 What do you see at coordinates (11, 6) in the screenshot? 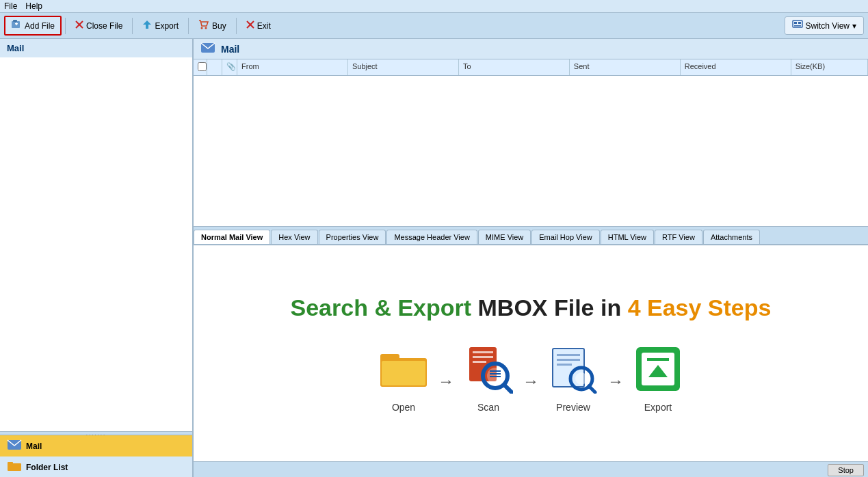
I see `menu-file: File` at bounding box center [11, 6].